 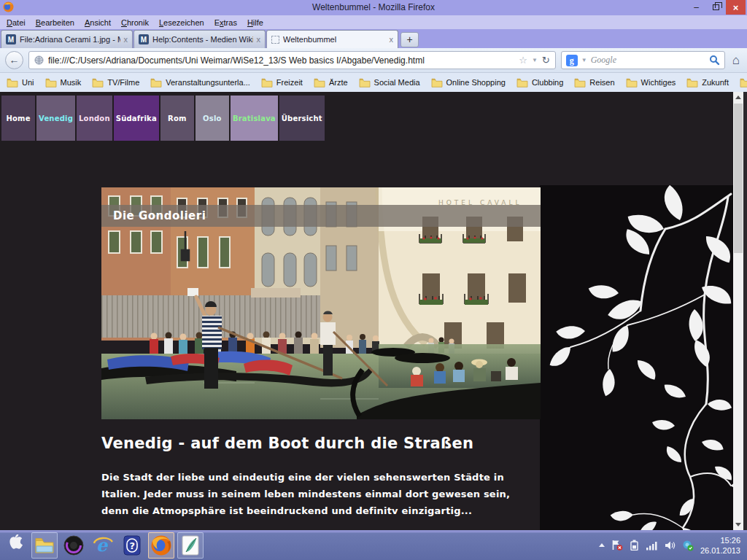 What do you see at coordinates (468, 83) in the screenshot?
I see `bookmark-folder-online-shopping: Online Shopping` at bounding box center [468, 83].